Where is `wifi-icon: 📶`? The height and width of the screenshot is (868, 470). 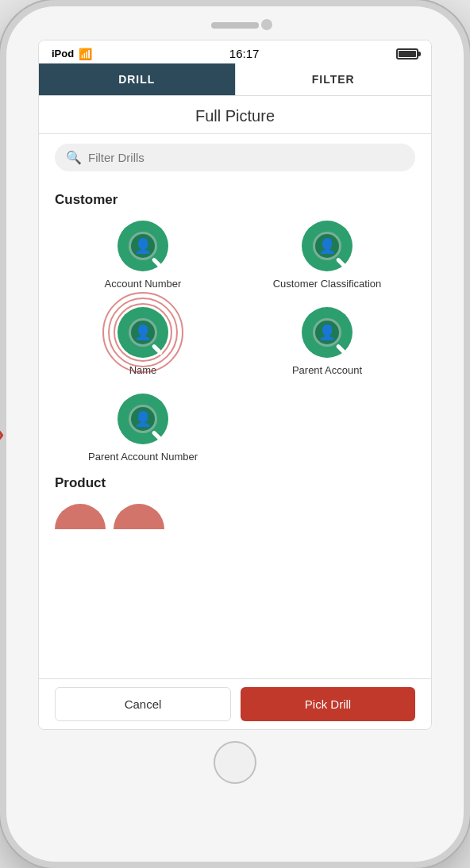
wifi-icon: 📶 is located at coordinates (86, 54).